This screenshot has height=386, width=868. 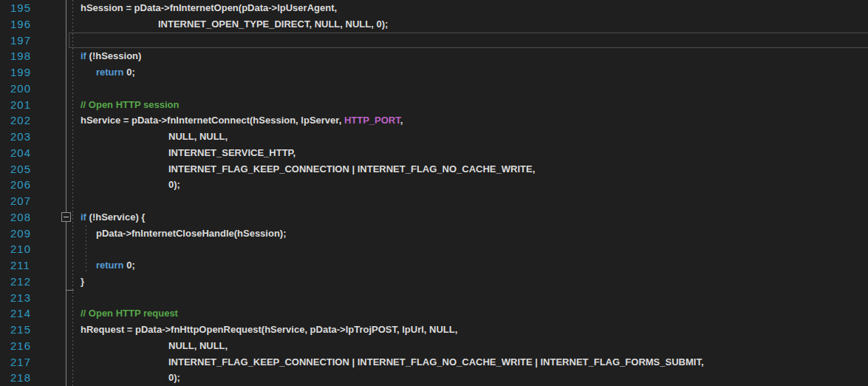 What do you see at coordinates (114, 56) in the screenshot?
I see `token-plain: (!hSession)` at bounding box center [114, 56].